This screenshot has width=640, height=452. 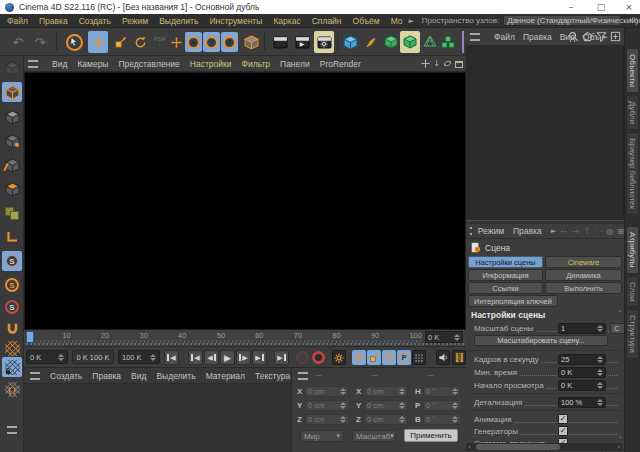 I want to click on menu-item: Сплайн, so click(x=327, y=21).